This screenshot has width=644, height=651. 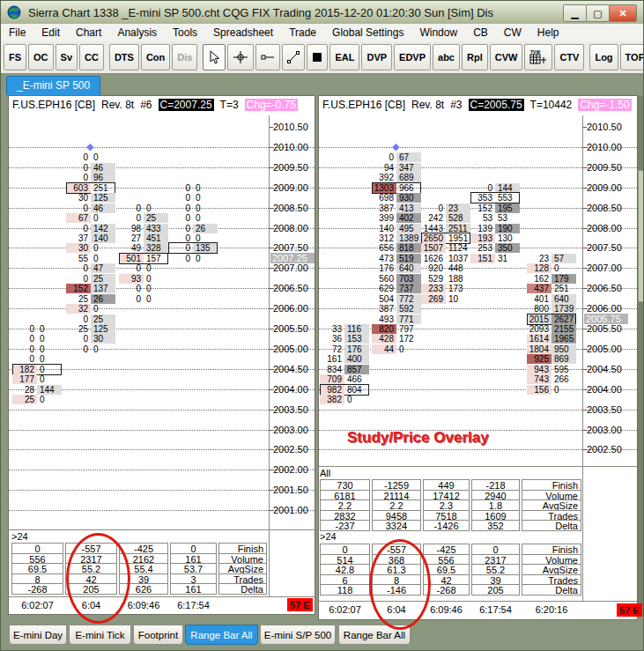 What do you see at coordinates (597, 13) in the screenshot?
I see `maximize-button-icon: ▢` at bounding box center [597, 13].